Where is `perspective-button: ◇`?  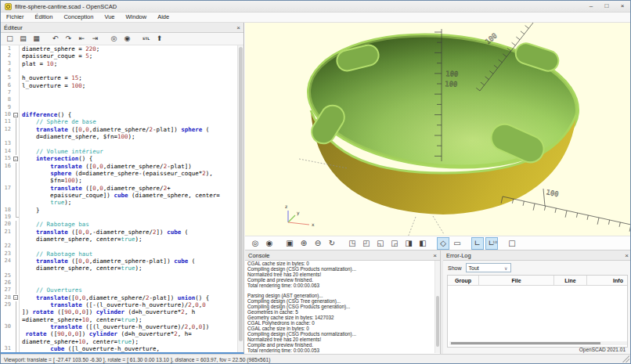
perspective-button: ◇ is located at coordinates (443, 243).